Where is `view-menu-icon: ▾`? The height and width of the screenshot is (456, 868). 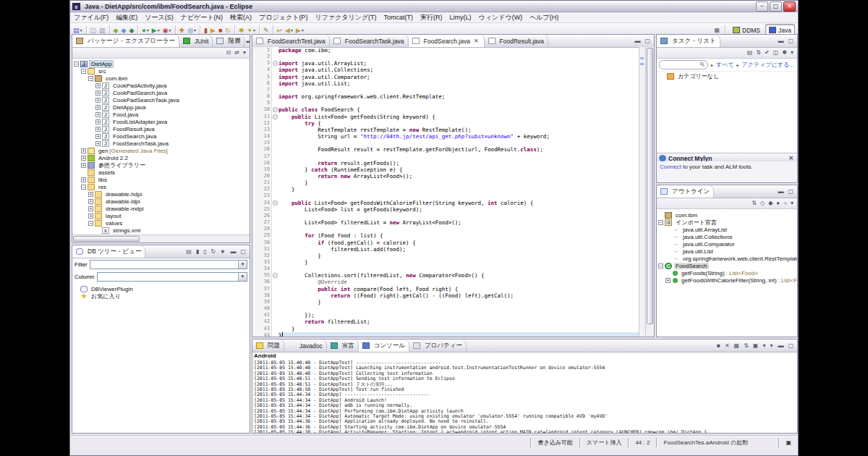
view-menu-icon: ▾ is located at coordinates (244, 53).